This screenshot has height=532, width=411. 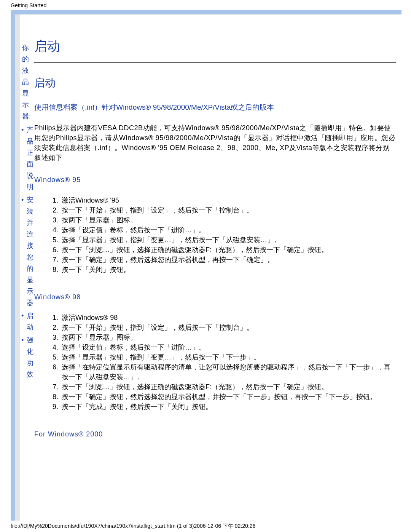 I want to click on list-item: 选择「在特定位置显示所有驱动程序的清单，让您可以选择您所要的驱动程序」，然后按一…, so click(x=228, y=372).